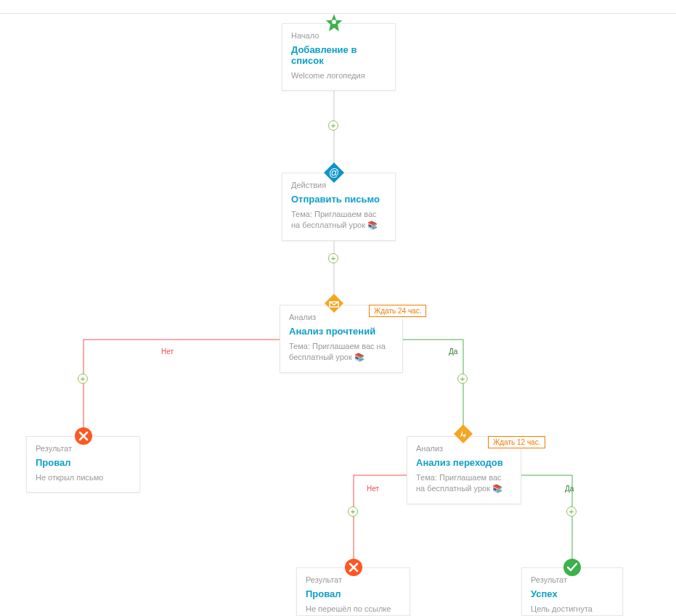 The height and width of the screenshot is (616, 676). Describe the element at coordinates (83, 477) in the screenshot. I see `node-subtitle: Не открыл письмо` at that location.